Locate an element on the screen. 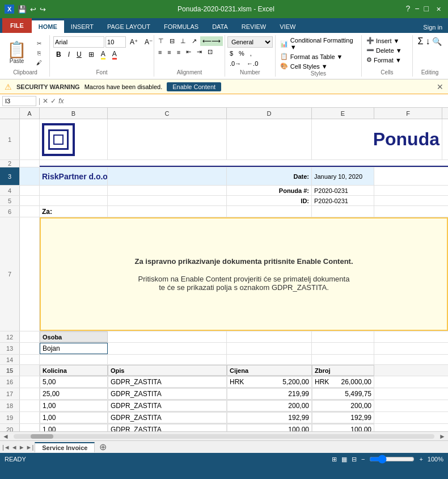 Image resolution: width=448 pixels, height=479 pixels. sheet-next-btn: ► is located at coordinates (22, 447).